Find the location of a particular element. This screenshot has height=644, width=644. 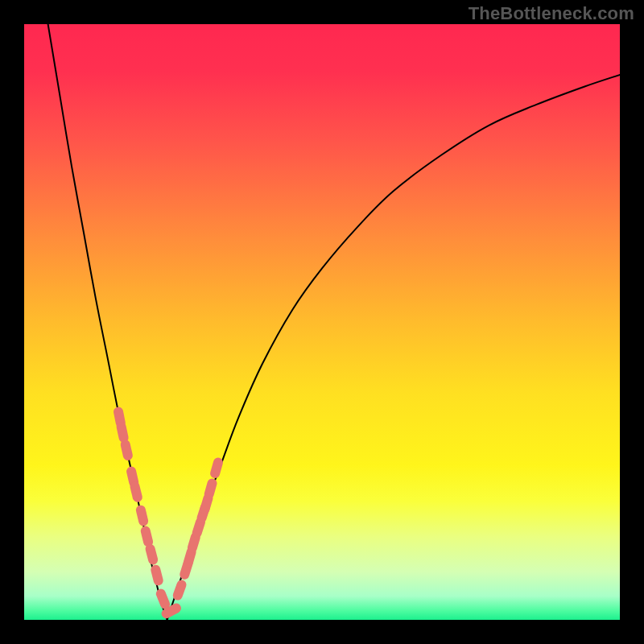

watermark-label: TheBottleneck.com is located at coordinates (551, 14).